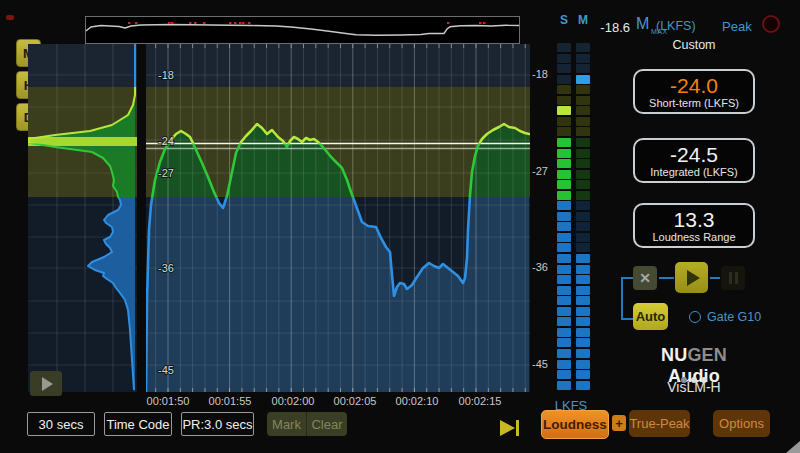 The height and width of the screenshot is (453, 800). What do you see at coordinates (166, 173) in the screenshot?
I see `svg-text: -27` at bounding box center [166, 173].